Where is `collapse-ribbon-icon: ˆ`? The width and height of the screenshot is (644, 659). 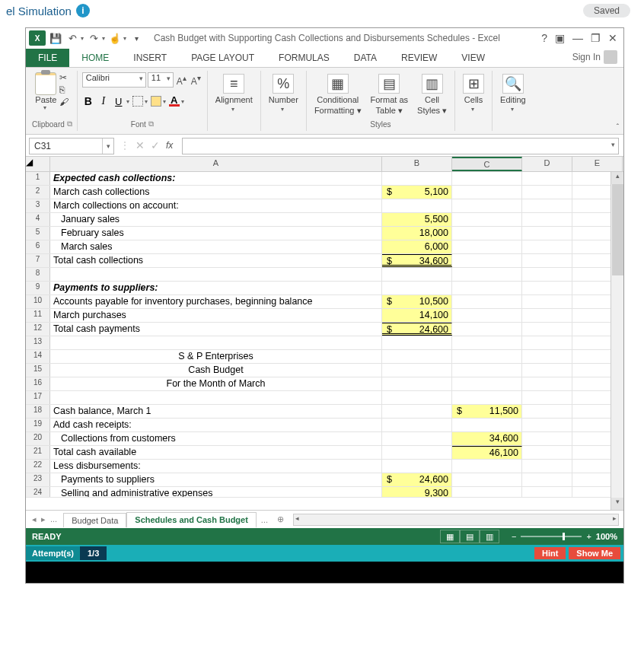
collapse-ribbon-icon: ˆ is located at coordinates (618, 128).